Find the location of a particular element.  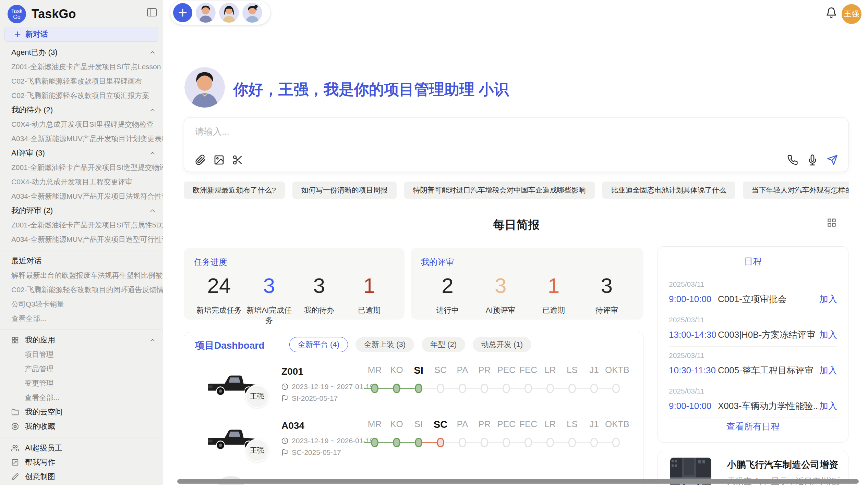

recent-view-all-link: 查看全部... is located at coordinates (82, 319).